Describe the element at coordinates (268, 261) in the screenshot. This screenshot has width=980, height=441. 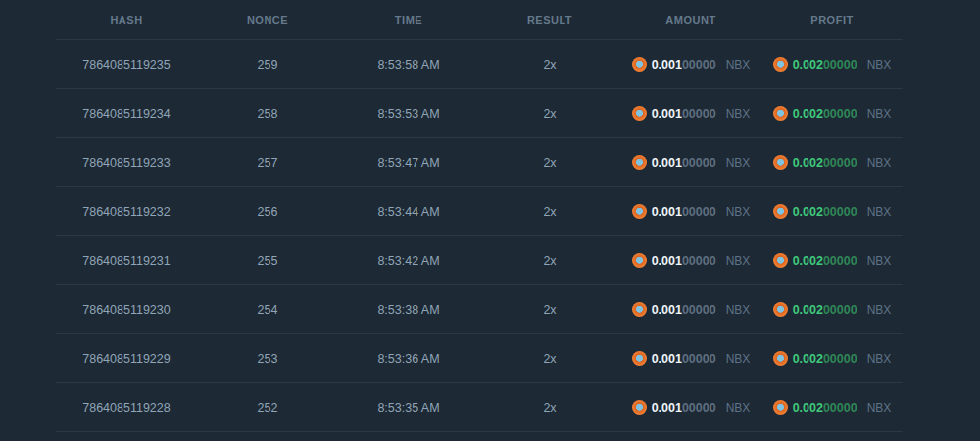
I see `nonce-value: 255` at that location.